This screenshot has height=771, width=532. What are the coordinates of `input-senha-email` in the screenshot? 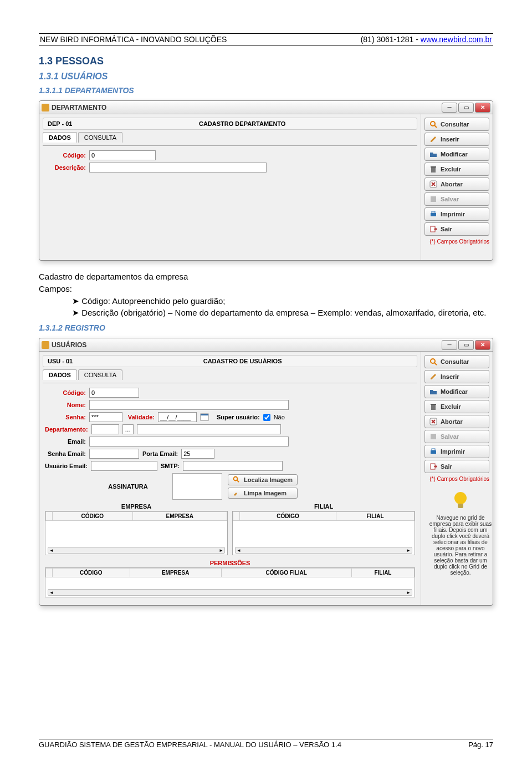 It's located at (114, 454).